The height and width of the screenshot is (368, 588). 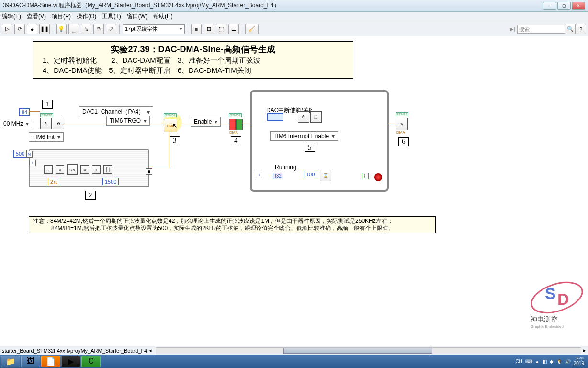 I want to click on label-4: 4, so click(x=236, y=141).